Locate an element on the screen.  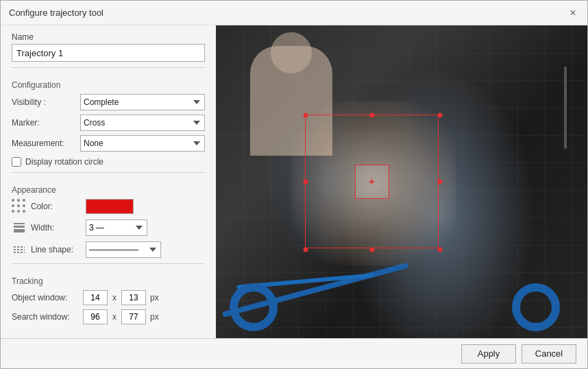
width-lines-icon is located at coordinates (19, 228).